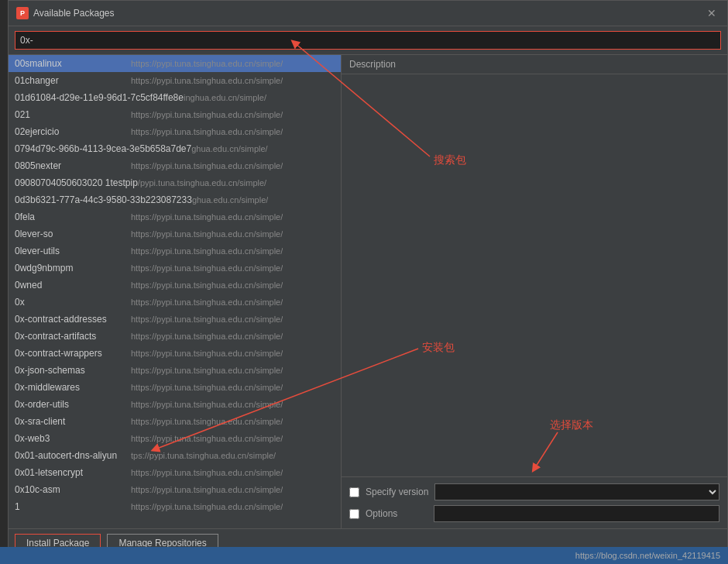 This screenshot has width=728, height=564. Describe the element at coordinates (368, 40) in the screenshot. I see `search-input` at that location.